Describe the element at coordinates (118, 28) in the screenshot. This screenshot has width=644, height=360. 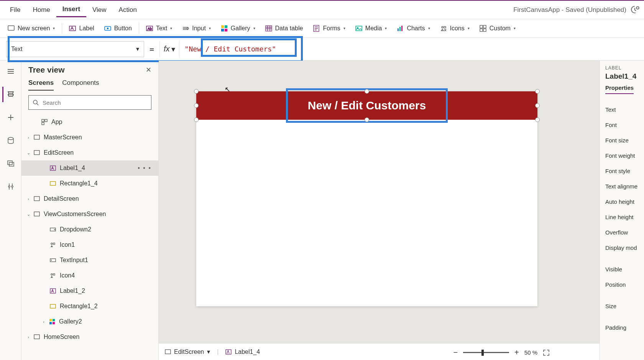
I see `button-button: Button` at that location.